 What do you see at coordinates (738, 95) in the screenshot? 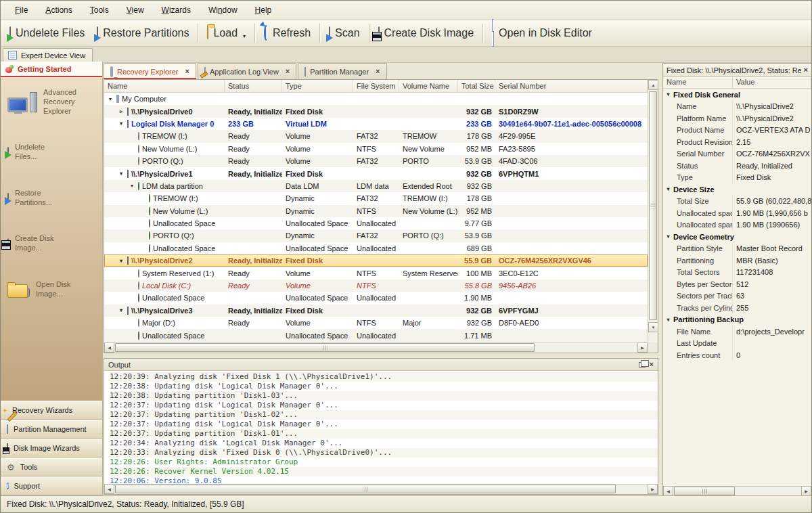
I see `property-group-fixed-disk-general: ▾Fixed Disk General` at bounding box center [738, 95].